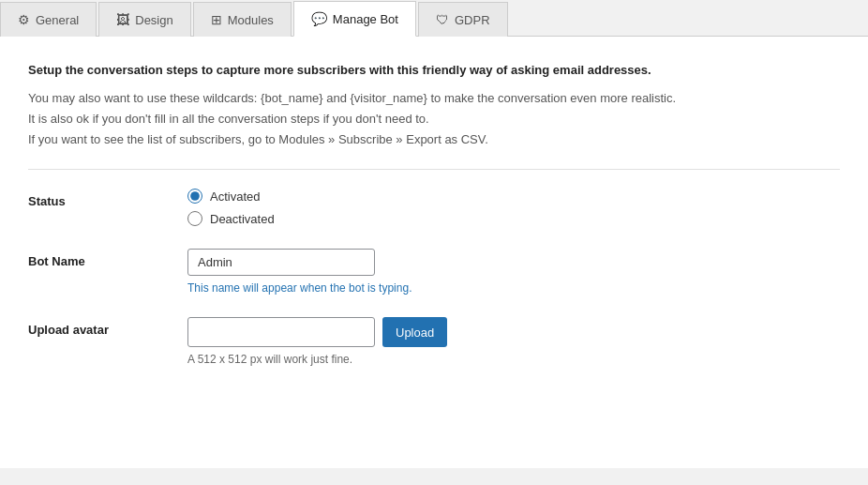  Describe the element at coordinates (251, 21) in the screenshot. I see `tab-modules-label: Modules` at that location.